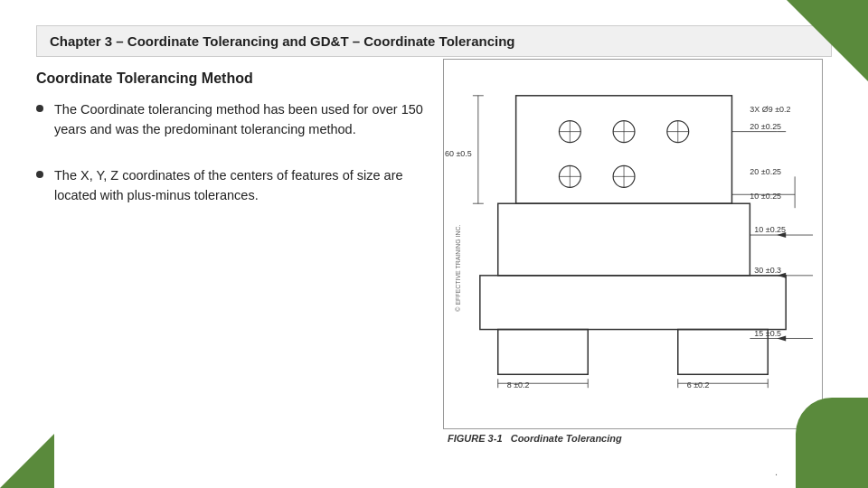 Image resolution: width=868 pixels, height=488 pixels. What do you see at coordinates (282, 42) in the screenshot?
I see `header-title: Chapter 3 – Coordinate Tolerancing and G…` at bounding box center [282, 42].